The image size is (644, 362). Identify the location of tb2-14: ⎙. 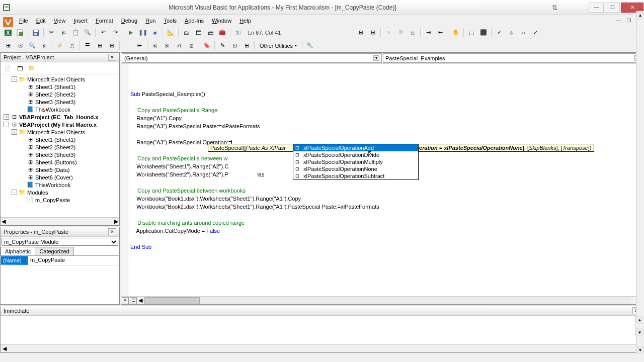
(179, 46).